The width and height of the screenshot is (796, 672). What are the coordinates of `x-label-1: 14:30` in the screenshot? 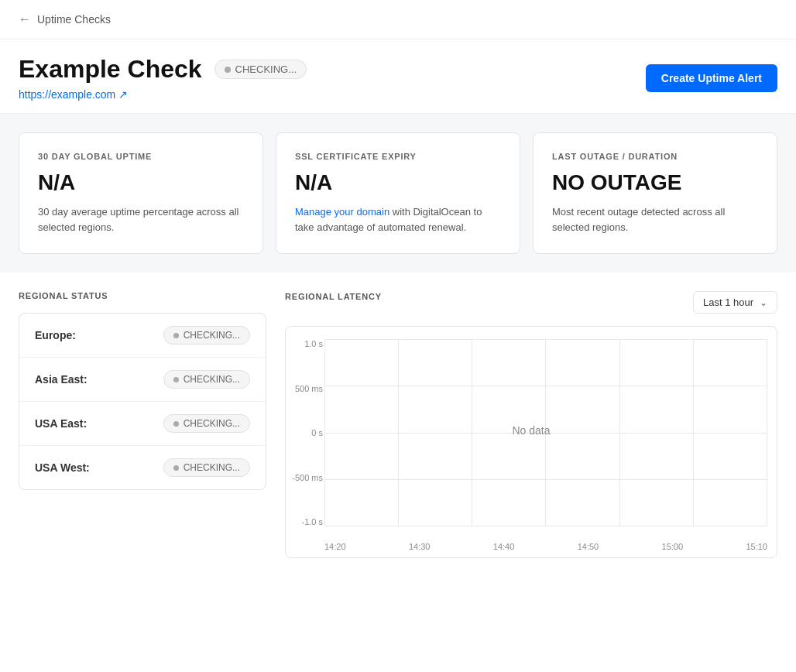 It's located at (420, 547).